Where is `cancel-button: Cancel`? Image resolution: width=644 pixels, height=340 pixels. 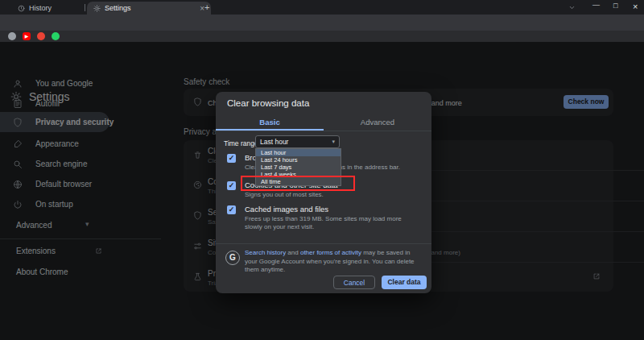
cancel-button: Cancel is located at coordinates (354, 282).